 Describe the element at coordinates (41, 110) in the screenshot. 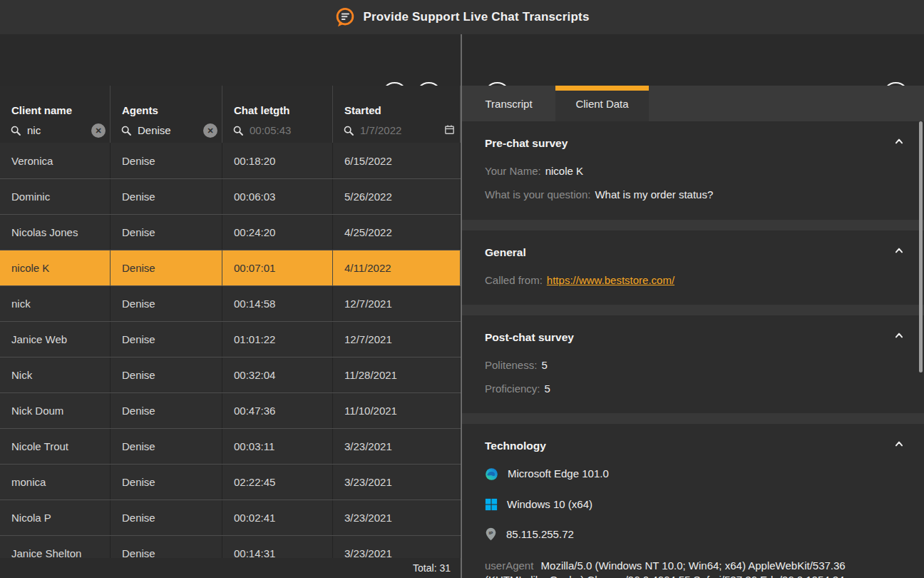

I see `column-label: Client name` at that location.